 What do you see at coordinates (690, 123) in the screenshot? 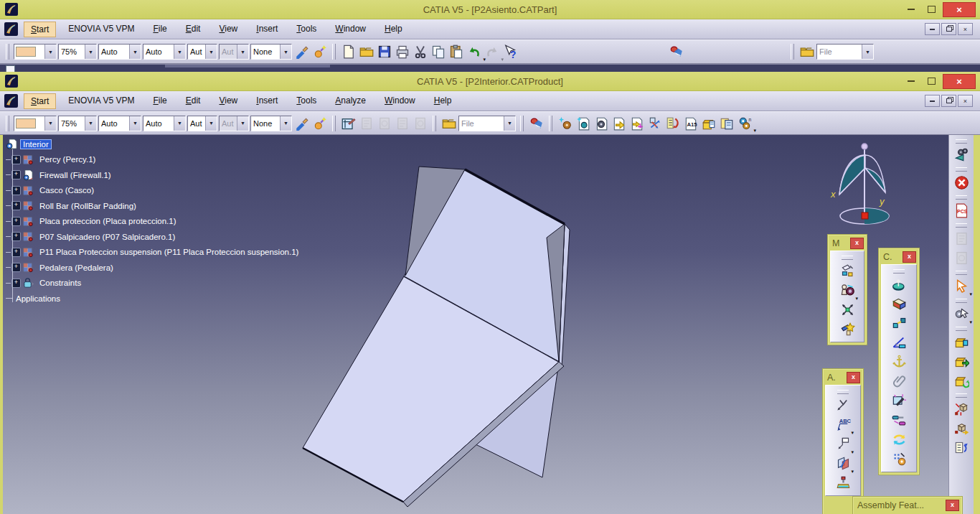
I see `generate-numbering-icon: A15` at bounding box center [690, 123].